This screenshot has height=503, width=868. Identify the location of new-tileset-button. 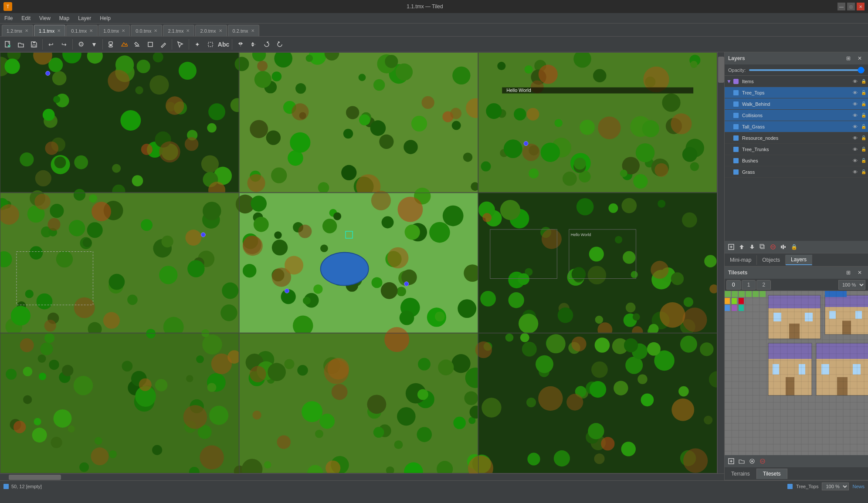
(731, 461).